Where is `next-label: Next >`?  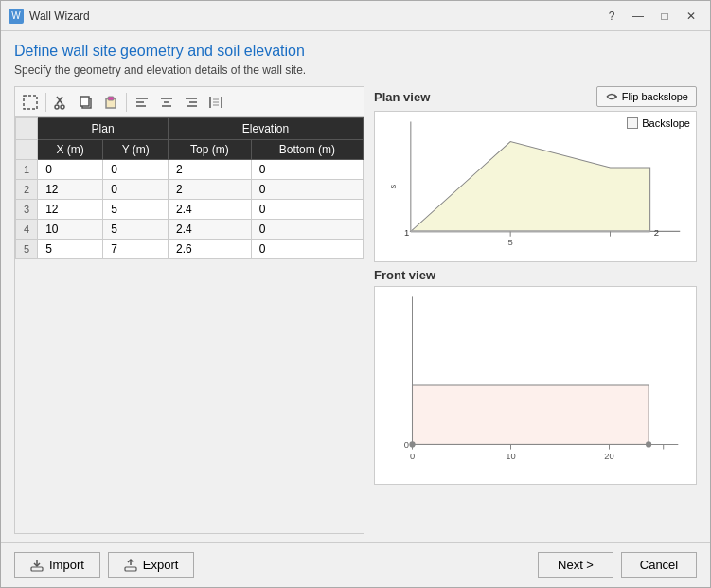
next-label: Next > is located at coordinates (576, 564).